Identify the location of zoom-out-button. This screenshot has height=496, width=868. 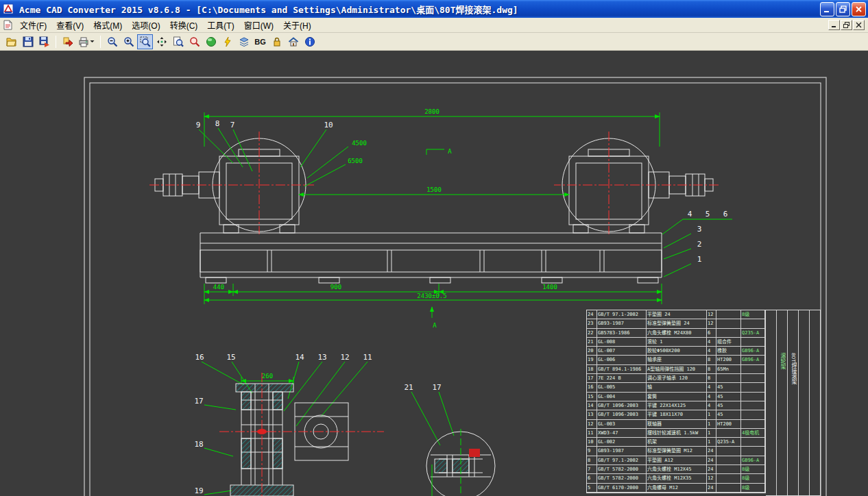
(112, 42).